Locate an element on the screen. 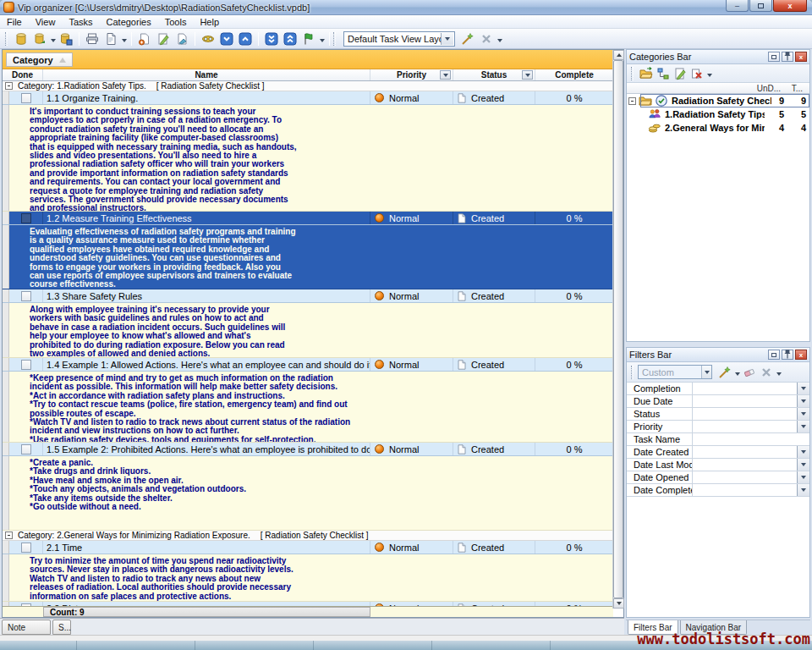 This screenshot has width=812, height=650. group-by-band: Category is located at coordinates (313, 59).